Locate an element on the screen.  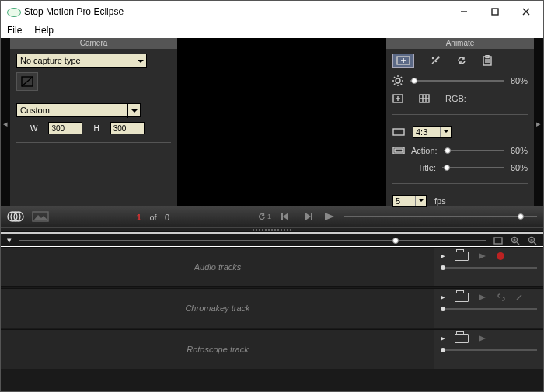
track-label: Chromakey track is located at coordinates (218, 308).